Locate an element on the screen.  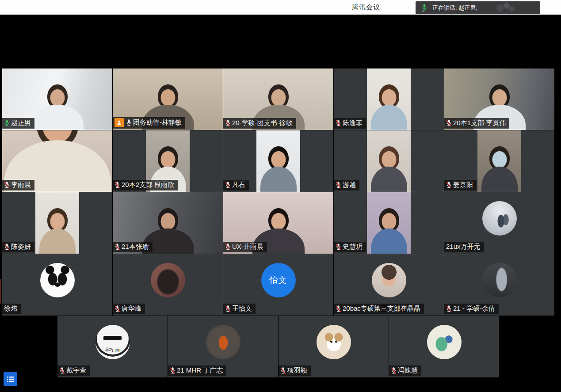
name-label: 20本1支部 李贯伟 is located at coordinates (477, 123).